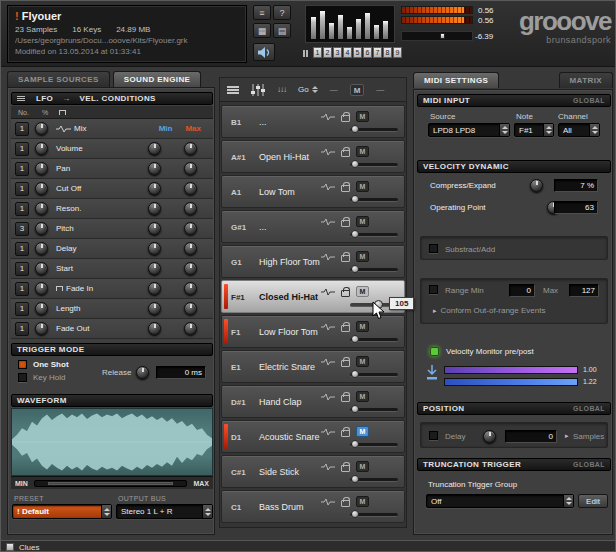 Image resolution: width=616 pixels, height=552 pixels. Describe the element at coordinates (313, 402) in the screenshot. I see `key-row: D#1 Hand Clap M` at that location.